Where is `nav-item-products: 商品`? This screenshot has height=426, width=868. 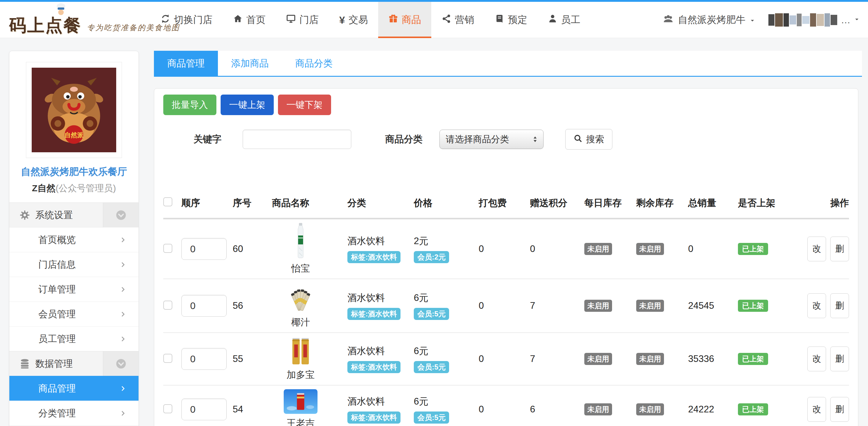
nav-item-products: 商品 is located at coordinates (405, 20).